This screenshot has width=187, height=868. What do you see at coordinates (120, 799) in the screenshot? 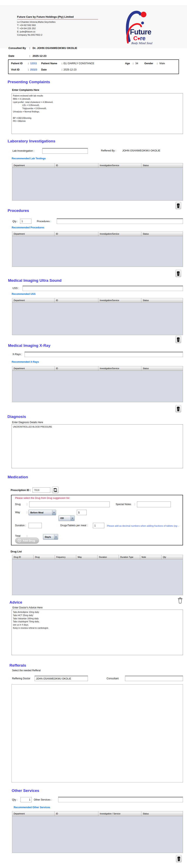
I see `other-services-input` at bounding box center [120, 799].